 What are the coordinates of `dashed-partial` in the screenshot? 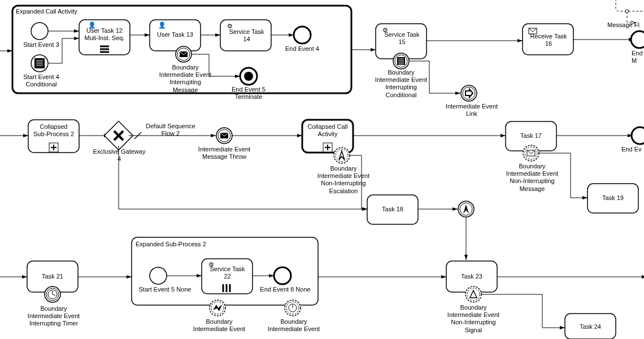 It's located at (630, 6).